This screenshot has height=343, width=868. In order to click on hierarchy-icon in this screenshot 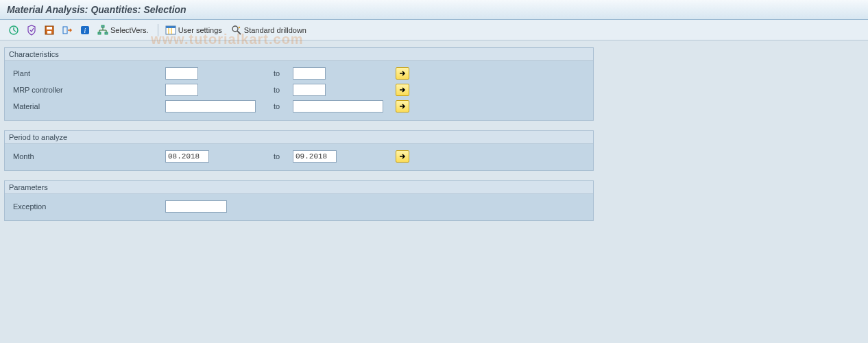, I will do `click(103, 30)`.